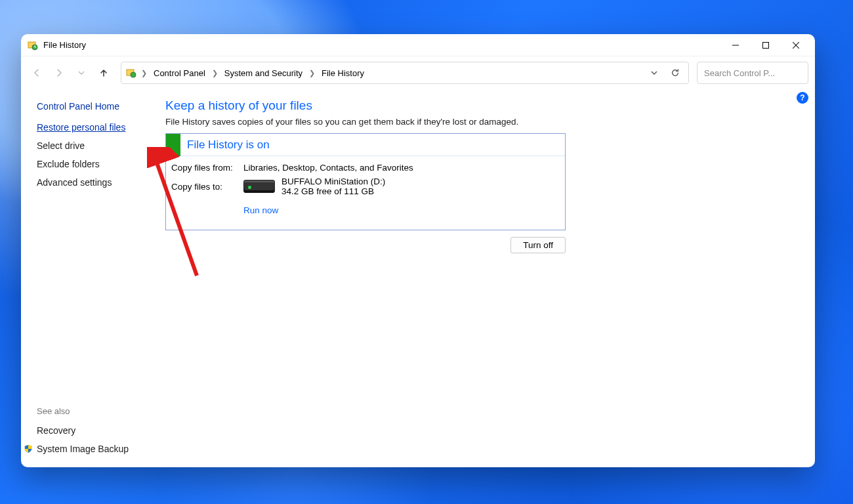 The image size is (853, 504). Describe the element at coordinates (104, 73) in the screenshot. I see `up-button` at that location.